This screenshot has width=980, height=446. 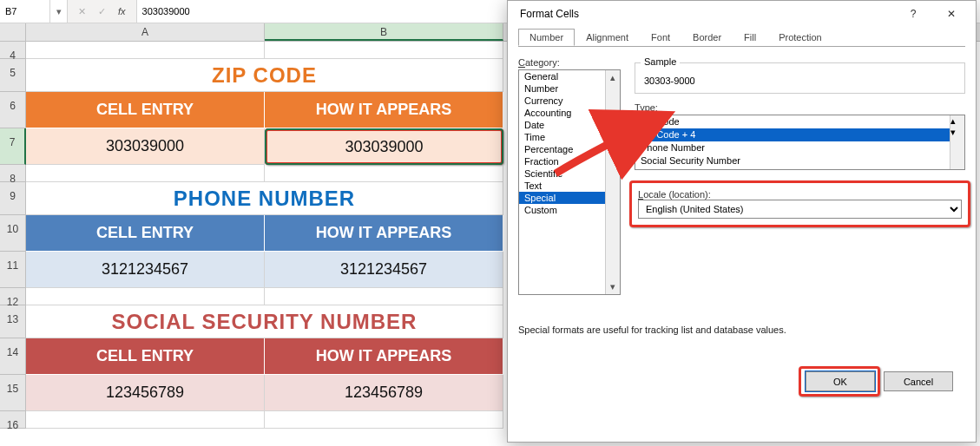 What do you see at coordinates (146, 357) in the screenshot?
I see `ssn-hdr-entry: CELL ENTRY` at bounding box center [146, 357].